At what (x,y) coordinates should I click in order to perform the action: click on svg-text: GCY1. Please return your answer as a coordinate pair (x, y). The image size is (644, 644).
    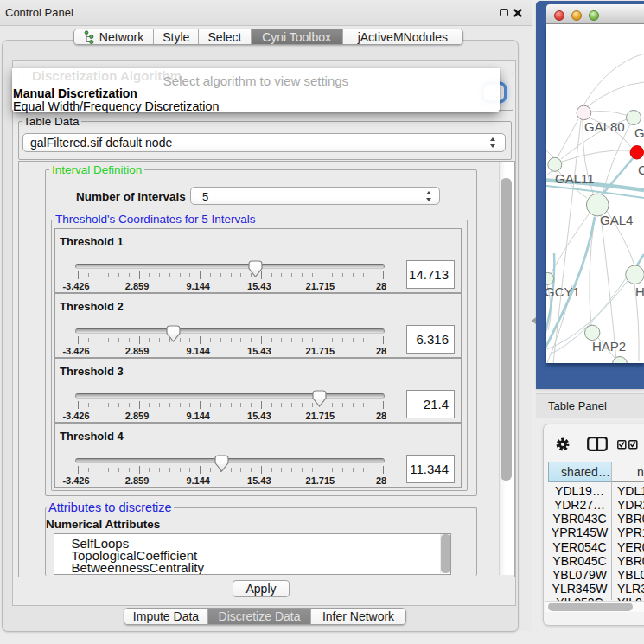
    Looking at the image, I should click on (564, 292).